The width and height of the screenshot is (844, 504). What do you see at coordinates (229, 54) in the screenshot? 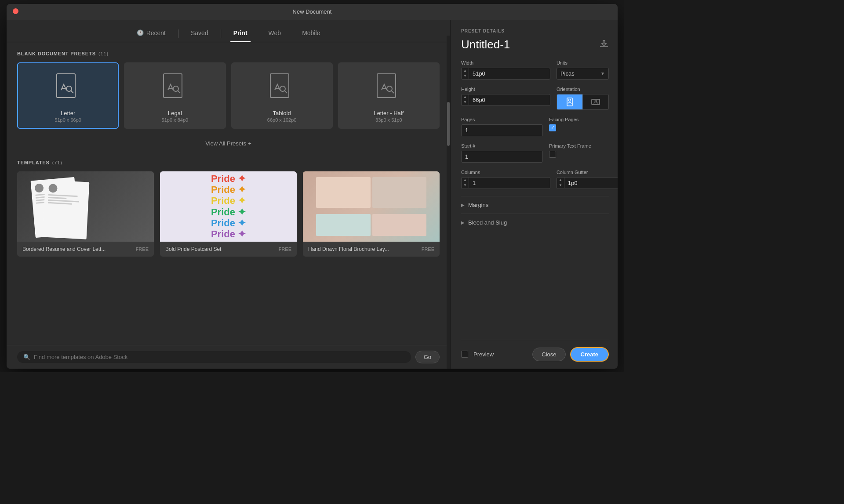
I see `presets-section-header: BLANK DOCUMENT PRESETS (11)` at bounding box center [229, 54].